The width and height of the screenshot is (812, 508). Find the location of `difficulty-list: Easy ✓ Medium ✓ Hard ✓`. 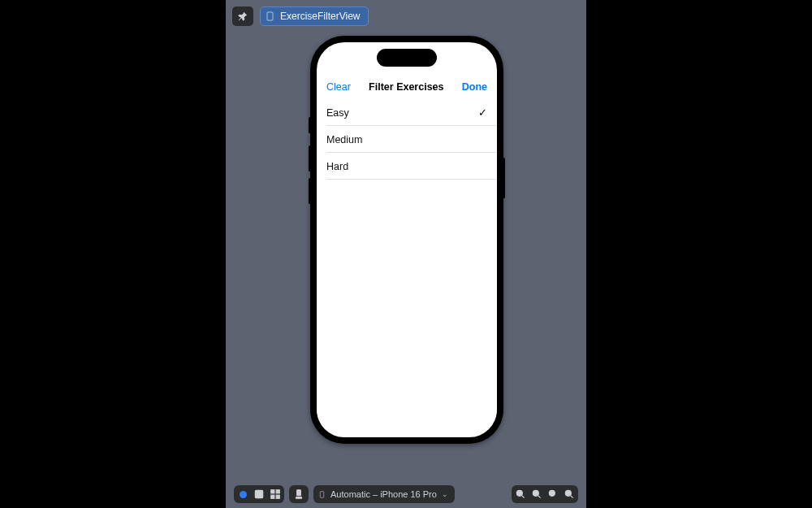

difficulty-list: Easy ✓ Medium ✓ Hard ✓ is located at coordinates (407, 140).